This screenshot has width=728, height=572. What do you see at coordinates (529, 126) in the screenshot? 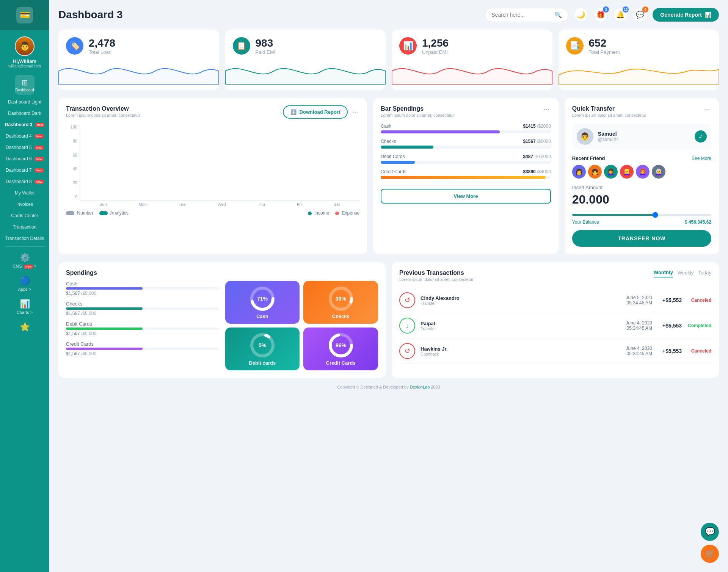
I see `spending-amount-cash: $1415` at bounding box center [529, 126].